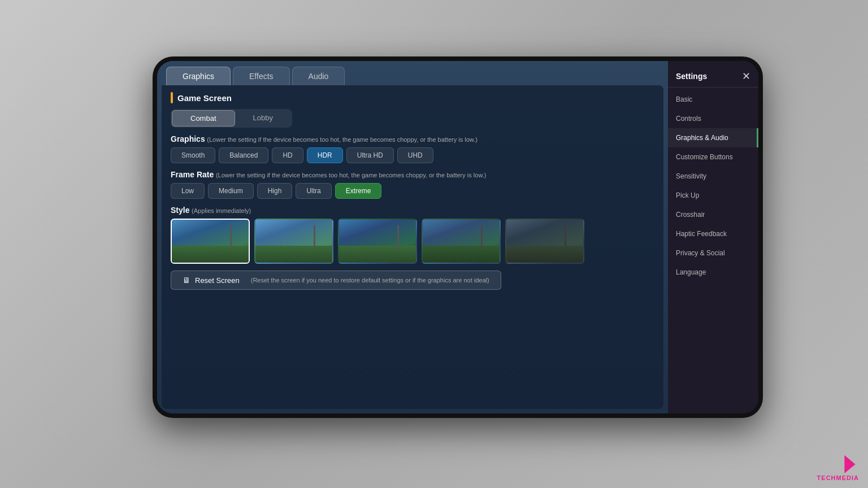 The image size is (868, 488). I want to click on reset-button-label: Reset Screen, so click(217, 280).